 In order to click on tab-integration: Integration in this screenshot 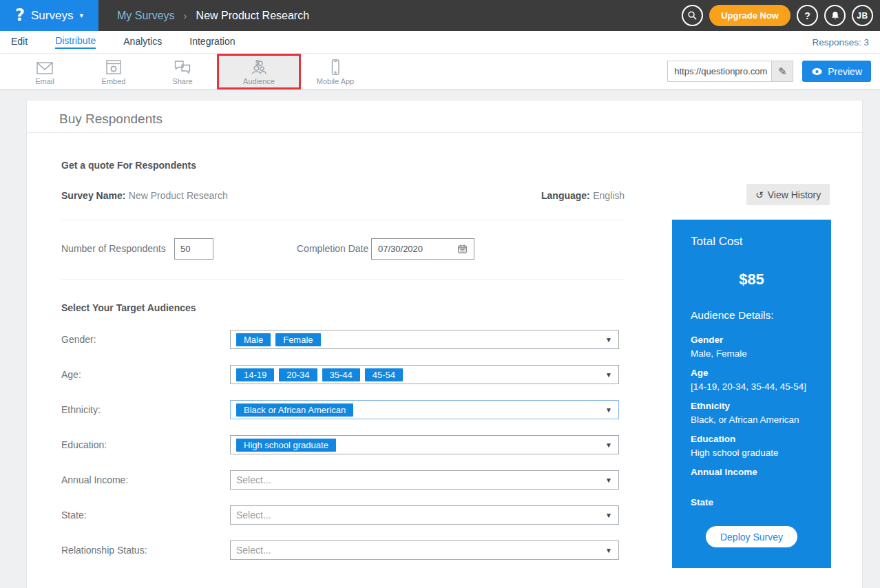, I will do `click(212, 42)`.